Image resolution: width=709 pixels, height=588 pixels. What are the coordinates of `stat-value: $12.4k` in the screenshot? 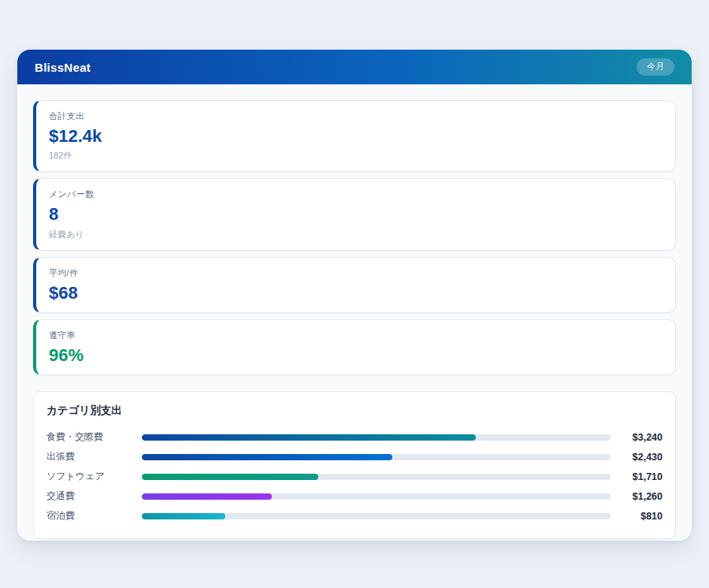 It's located at (354, 136).